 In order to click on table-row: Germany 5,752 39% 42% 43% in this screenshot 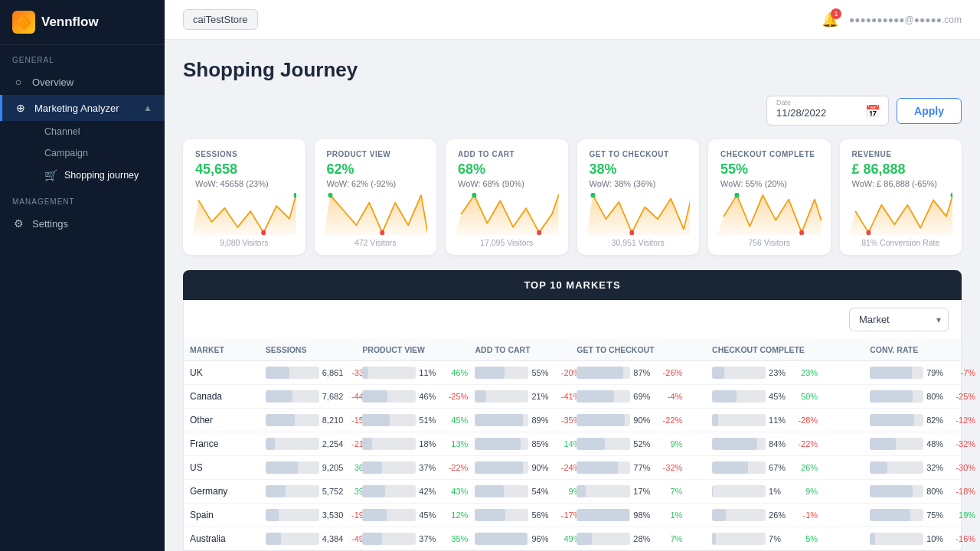, I will do `click(573, 491)`.